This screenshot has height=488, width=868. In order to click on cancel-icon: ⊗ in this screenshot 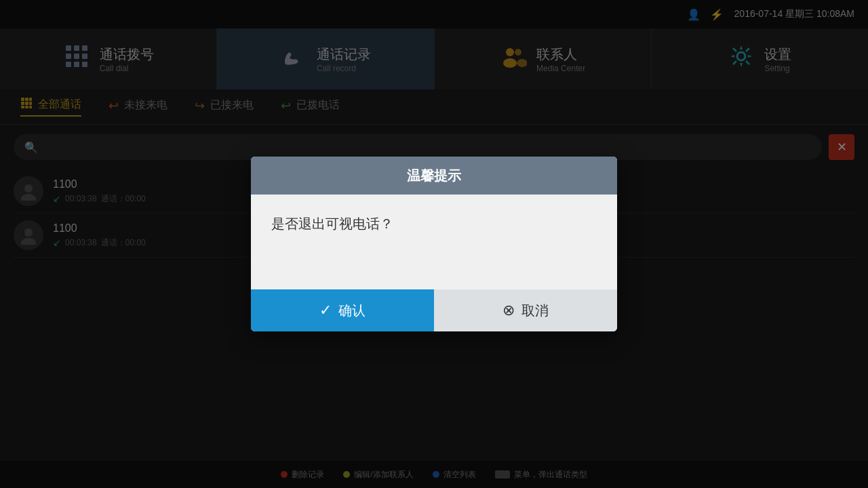, I will do `click(509, 310)`.